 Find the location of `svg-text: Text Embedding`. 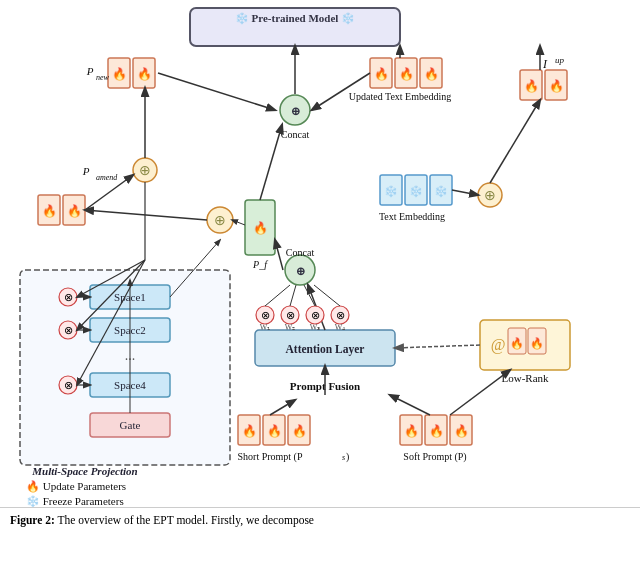

svg-text: Text Embedding is located at coordinates (412, 216).